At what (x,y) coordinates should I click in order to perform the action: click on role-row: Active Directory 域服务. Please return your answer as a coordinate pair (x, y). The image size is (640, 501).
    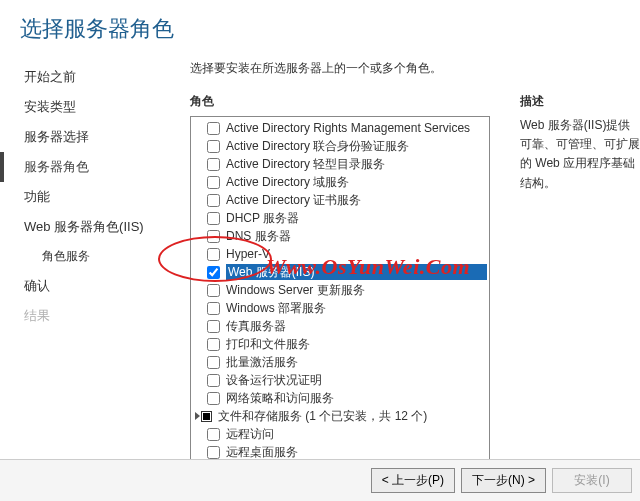
    Looking at the image, I should click on (340, 182).